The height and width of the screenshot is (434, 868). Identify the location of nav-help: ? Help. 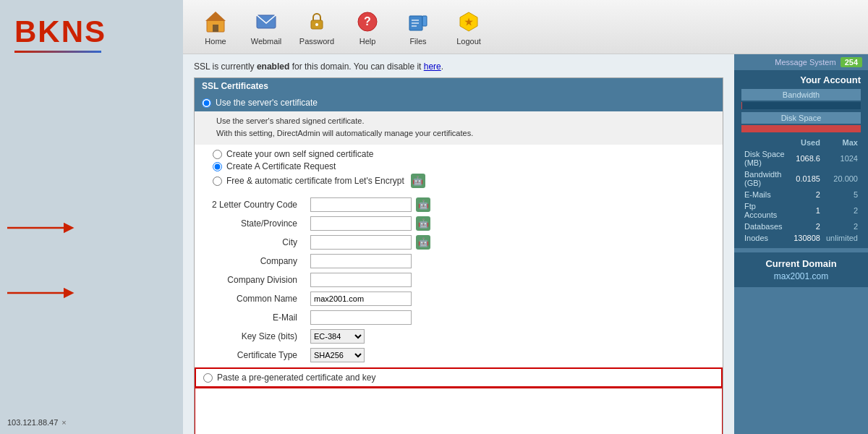
(367, 27).